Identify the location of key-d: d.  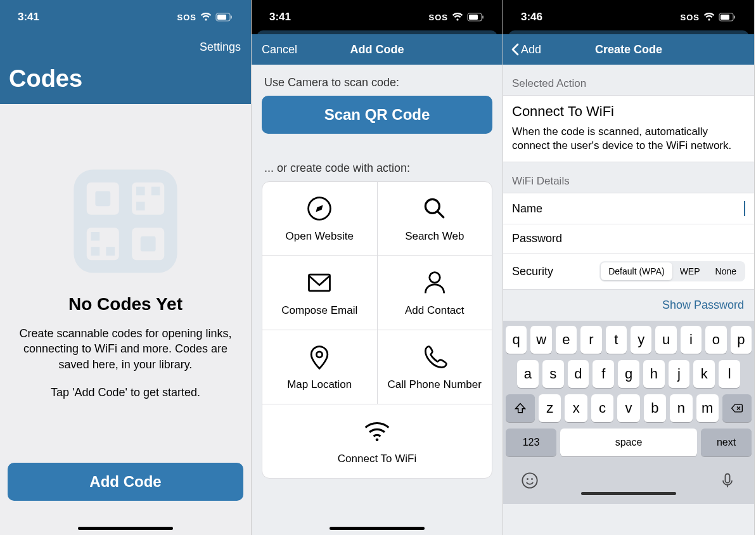
(579, 374).